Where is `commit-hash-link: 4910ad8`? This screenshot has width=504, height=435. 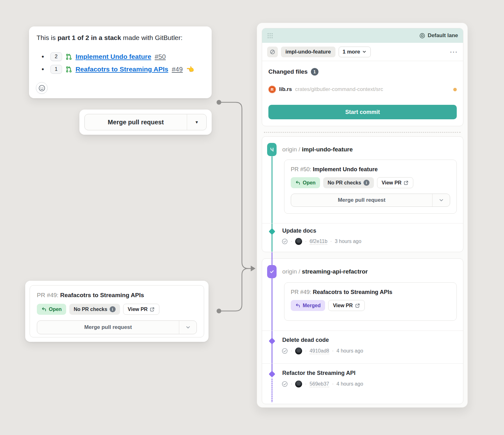 commit-hash-link: 4910ad8 is located at coordinates (319, 351).